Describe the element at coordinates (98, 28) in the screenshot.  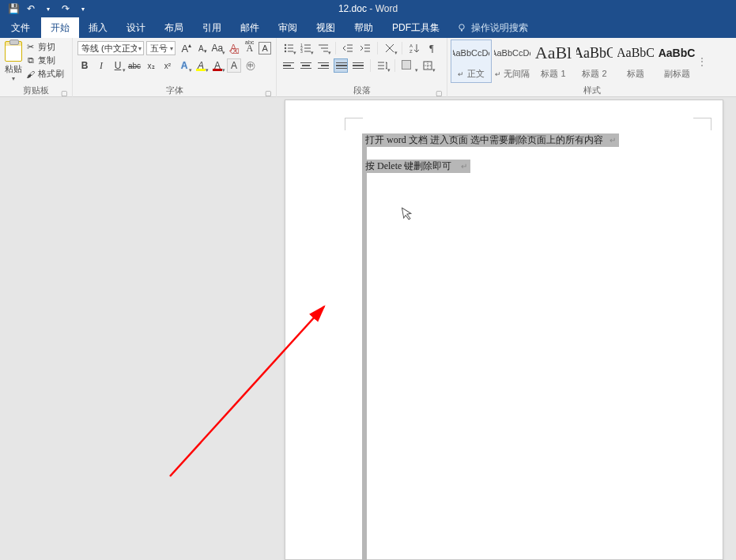
I see `tab-insert: 插入` at that location.